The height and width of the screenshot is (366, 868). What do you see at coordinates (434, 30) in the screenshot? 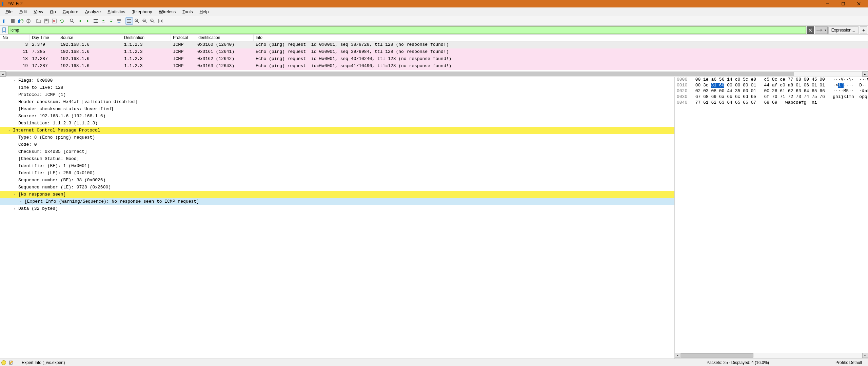
I see `filter-toolbar: ▾ Expression… +` at bounding box center [434, 30].